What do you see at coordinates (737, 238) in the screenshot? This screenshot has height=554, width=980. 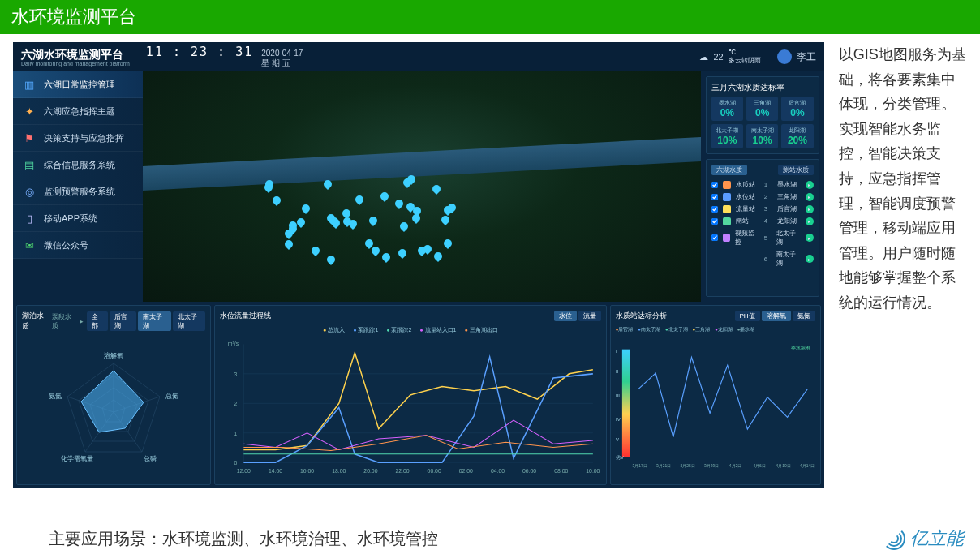 I see `legend-row: 视频监控` at bounding box center [737, 238].